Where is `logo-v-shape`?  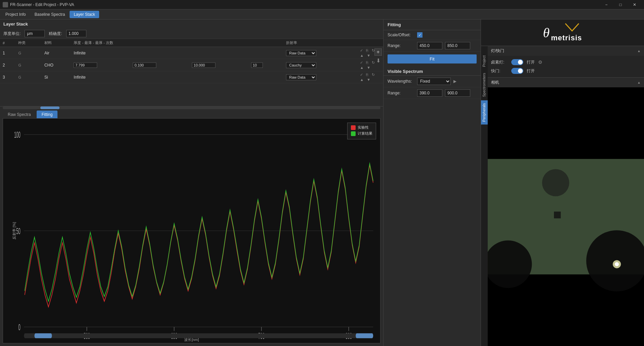 logo-v-shape is located at coordinates (566, 28).